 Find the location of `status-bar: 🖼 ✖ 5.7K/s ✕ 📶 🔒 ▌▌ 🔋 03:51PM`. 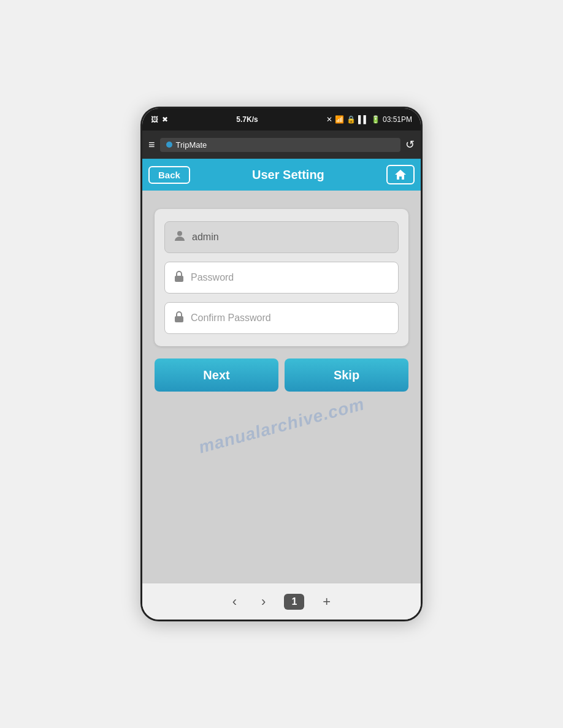

status-bar: 🖼 ✖ 5.7K/s ✕ 📶 🔒 ▌▌ 🔋 03:51PM is located at coordinates (282, 119).